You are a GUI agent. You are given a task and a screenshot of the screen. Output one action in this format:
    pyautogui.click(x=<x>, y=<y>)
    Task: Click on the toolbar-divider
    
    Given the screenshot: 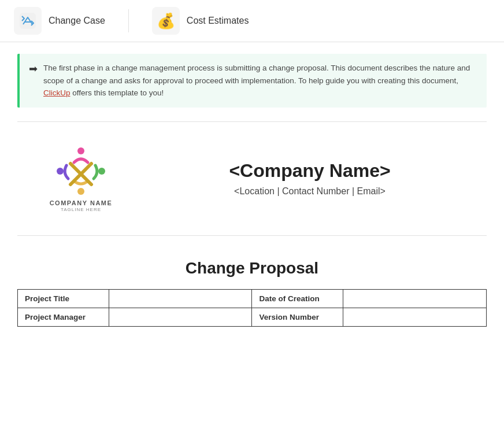 What is the action you would take?
    pyautogui.click(x=128, y=21)
    